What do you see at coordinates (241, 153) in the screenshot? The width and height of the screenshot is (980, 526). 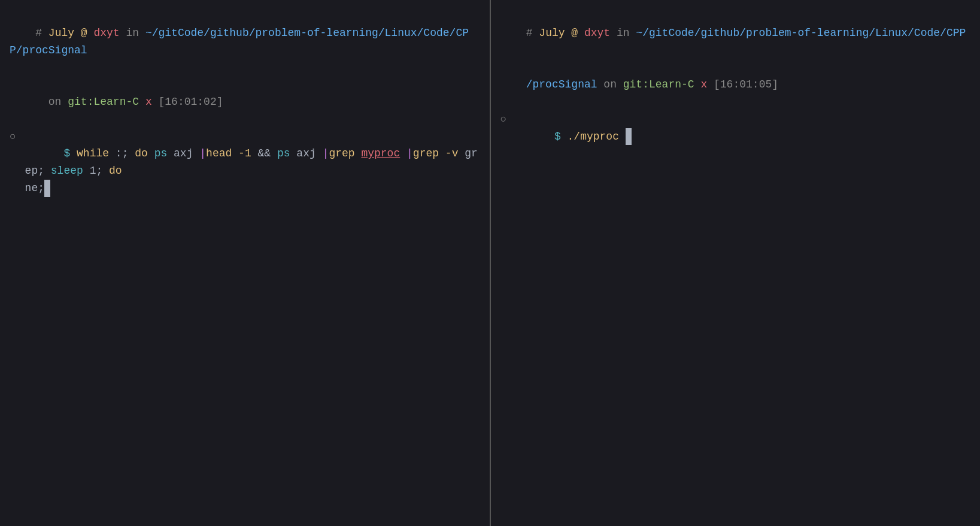 I see `left-flag1: -1` at bounding box center [241, 153].